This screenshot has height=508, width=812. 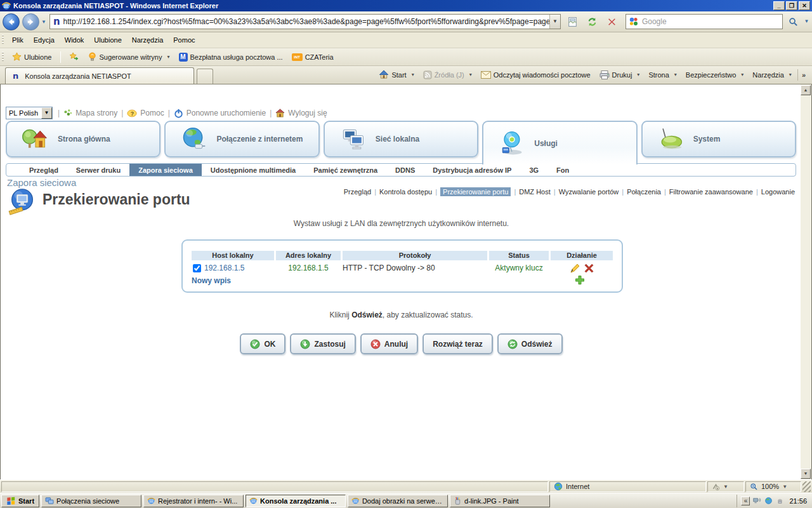 I want to click on protected-mode-segment: ▼, so click(x=726, y=486).